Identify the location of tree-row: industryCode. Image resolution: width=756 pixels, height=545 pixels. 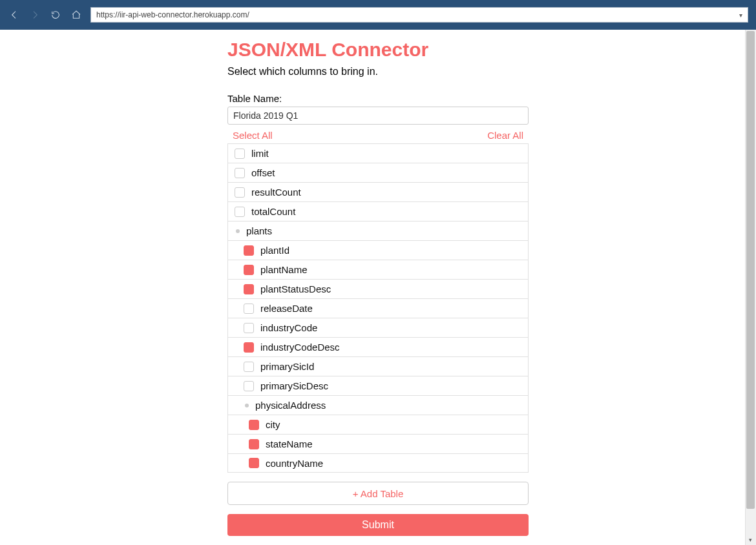
(378, 327).